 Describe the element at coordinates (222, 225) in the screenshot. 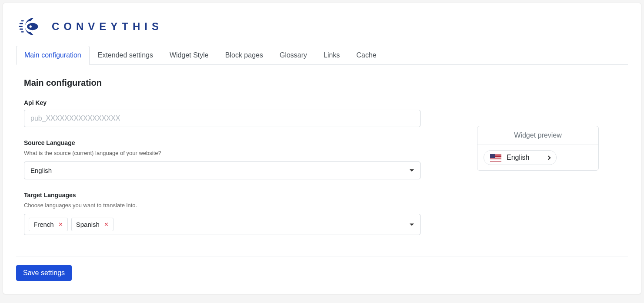

I see `target-languages-select: French ✕ Spanish ✕` at that location.